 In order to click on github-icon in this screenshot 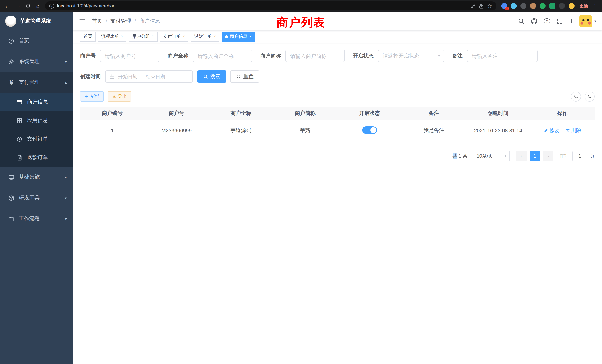, I will do `click(534, 21)`.